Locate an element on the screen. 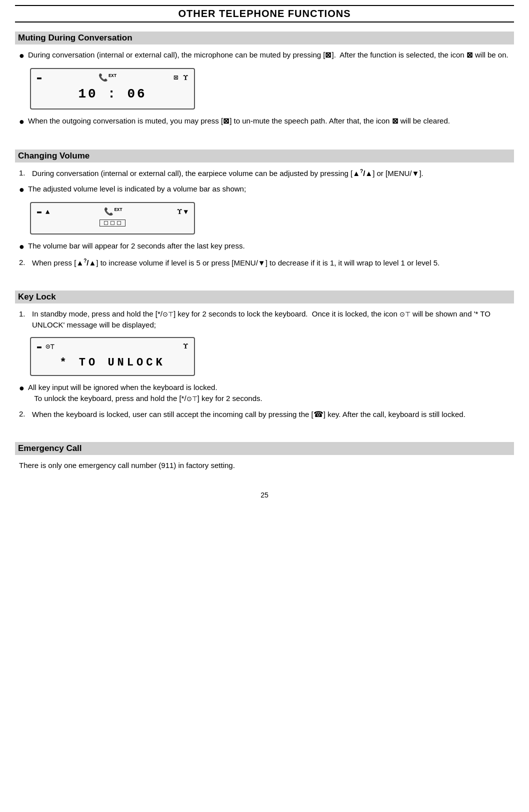 The height and width of the screenshot is (812, 529). display-time: 10 : 06 is located at coordinates (112, 94).